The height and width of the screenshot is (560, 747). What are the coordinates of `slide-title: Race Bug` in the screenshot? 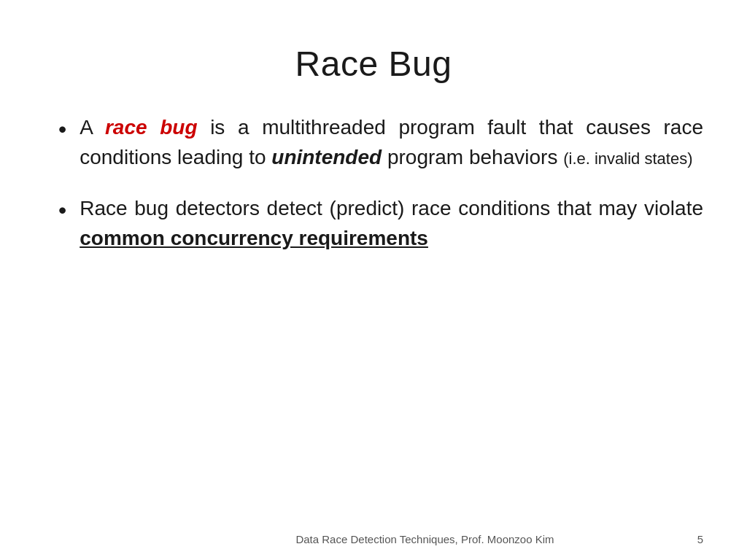 It's located at (374, 64).